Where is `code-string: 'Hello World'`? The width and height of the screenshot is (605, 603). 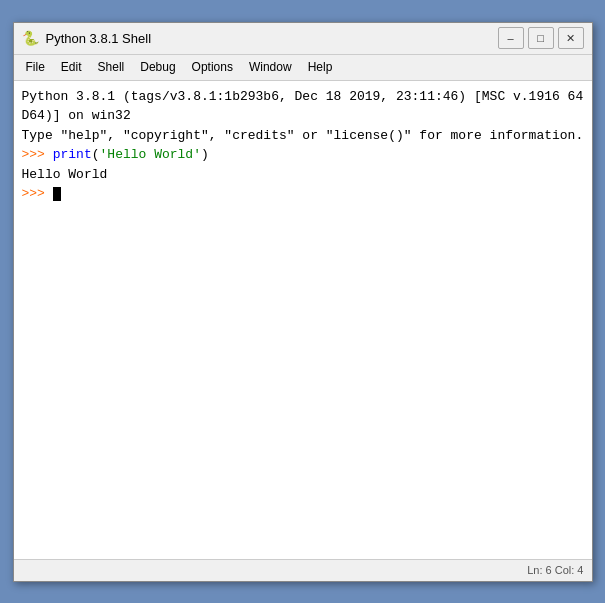
code-string: 'Hello World' is located at coordinates (150, 154).